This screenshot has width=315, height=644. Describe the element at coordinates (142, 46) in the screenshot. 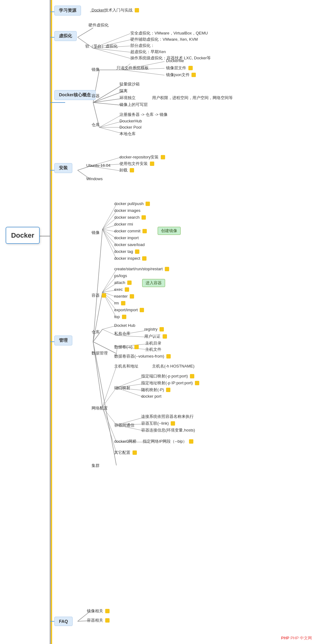

I see `item-partial-virt: 部分虚拟化：` at that location.